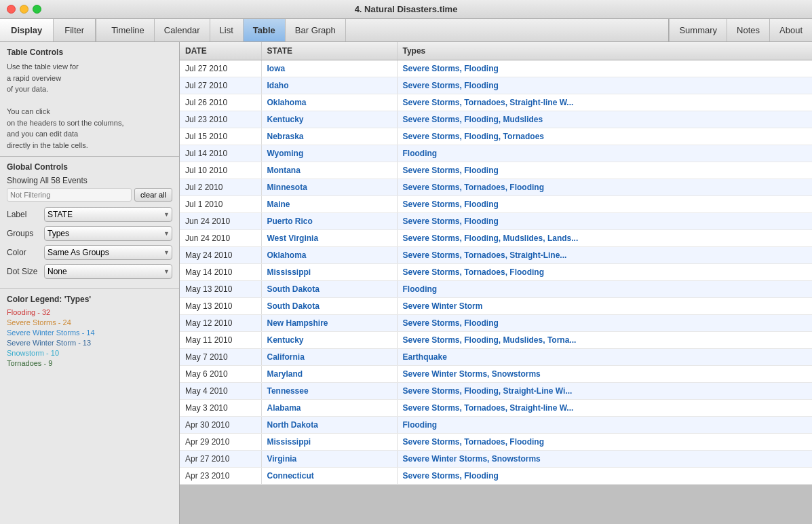 The image size is (812, 524). Describe the element at coordinates (496, 289) in the screenshot. I see `table-row: May 13 2010 South Dakota Flooding` at that location.